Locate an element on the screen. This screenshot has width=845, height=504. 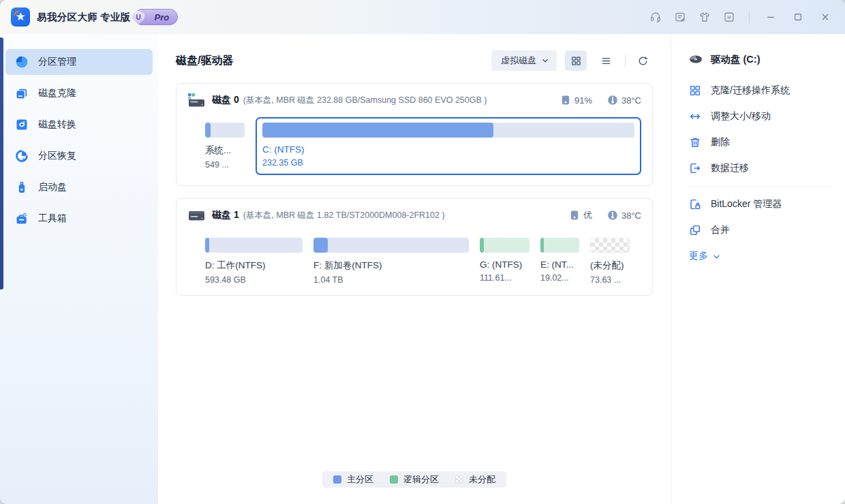
menu-dropdown-button is located at coordinates (729, 17).